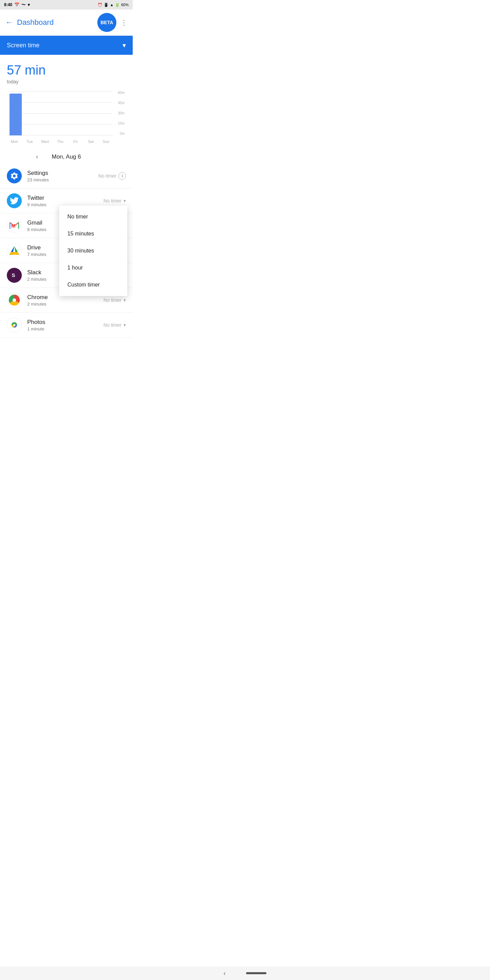 The image size is (490, 980). I want to click on twitter-timer-label: No timer, so click(113, 201).